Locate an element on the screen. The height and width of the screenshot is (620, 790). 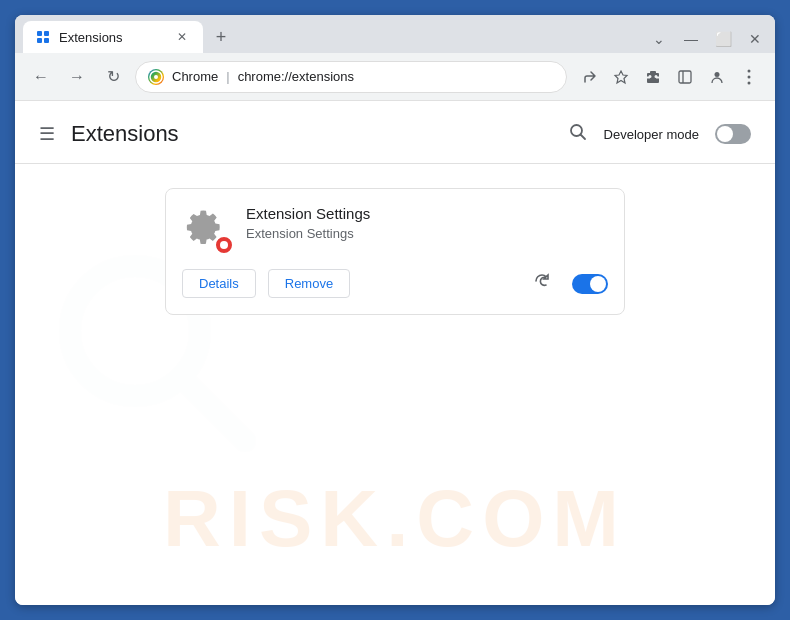
extension-info: Extension Settings Extension Settings is located at coordinates (427, 223).